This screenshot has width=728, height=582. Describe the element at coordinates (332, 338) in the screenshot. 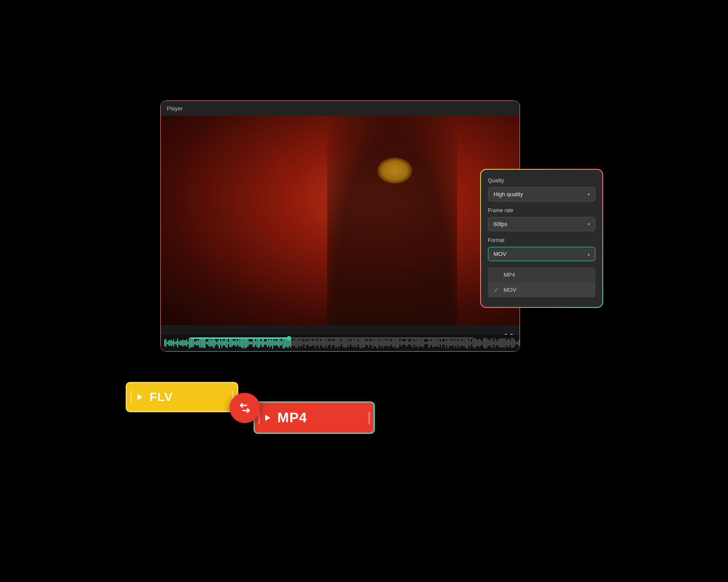

I see `playback-timeline` at that location.